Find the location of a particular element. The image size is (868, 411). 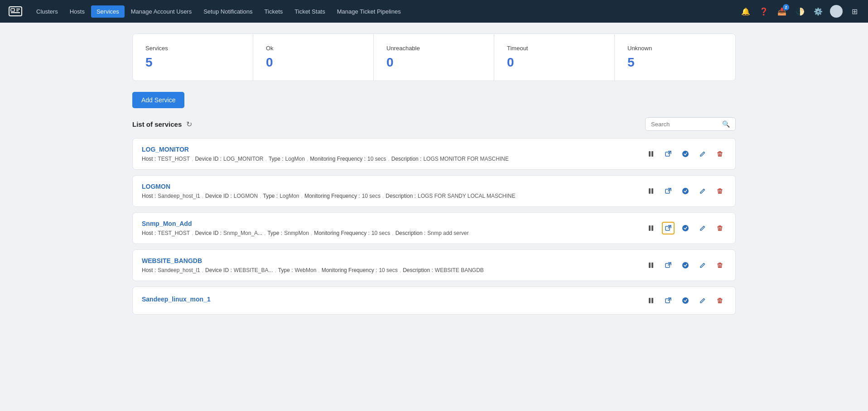

stat-value: 0 is located at coordinates (434, 62).